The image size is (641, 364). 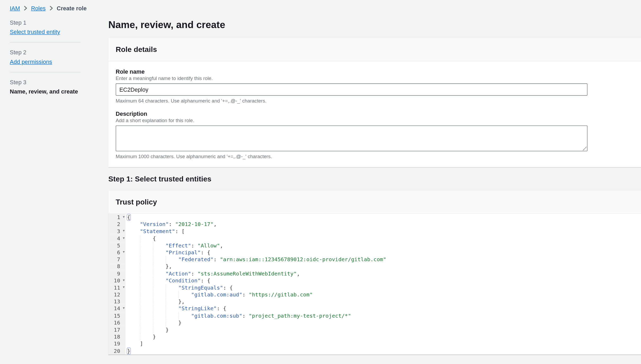 What do you see at coordinates (375, 316) in the screenshot?
I see `code-line: 15"gitlab.com:sub": "project_path:my-tes…` at bounding box center [375, 316].